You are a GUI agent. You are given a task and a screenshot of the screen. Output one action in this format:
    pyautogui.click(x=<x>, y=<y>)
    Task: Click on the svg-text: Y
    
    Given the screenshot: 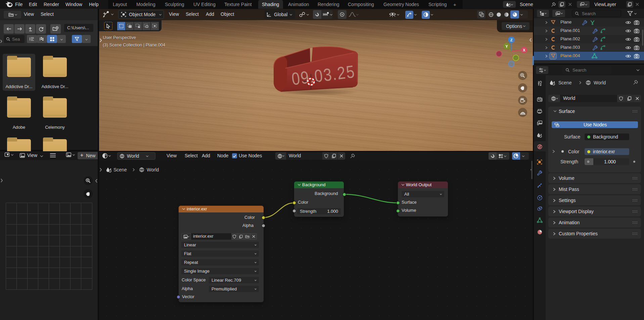 What is the action you would take?
    pyautogui.click(x=507, y=46)
    